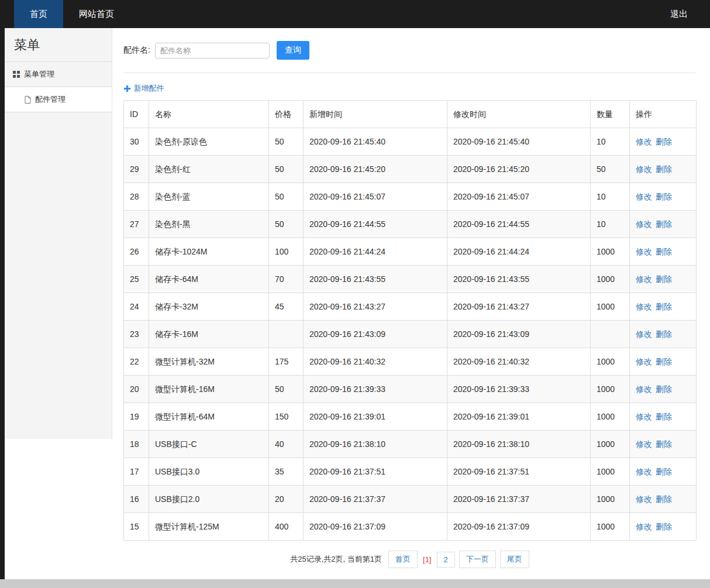  I want to click on cell-modified: 2020-09-16 21:43:55, so click(519, 280).